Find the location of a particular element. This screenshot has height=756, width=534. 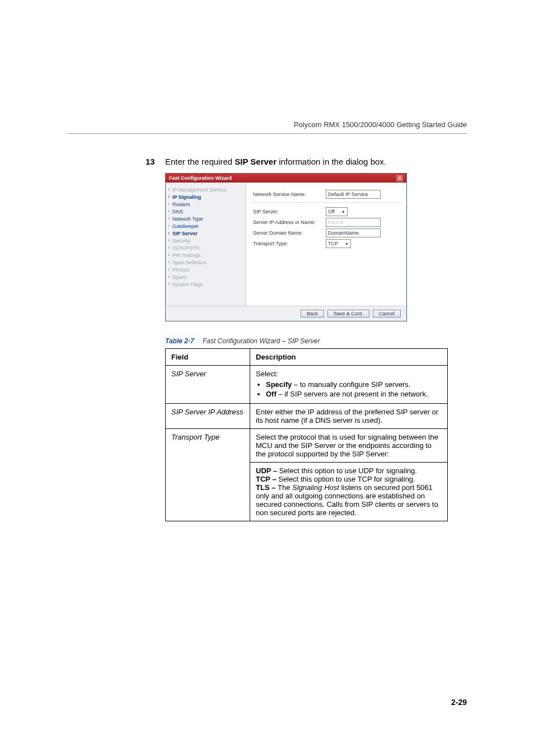

row1-select: Select: is located at coordinates (267, 374).